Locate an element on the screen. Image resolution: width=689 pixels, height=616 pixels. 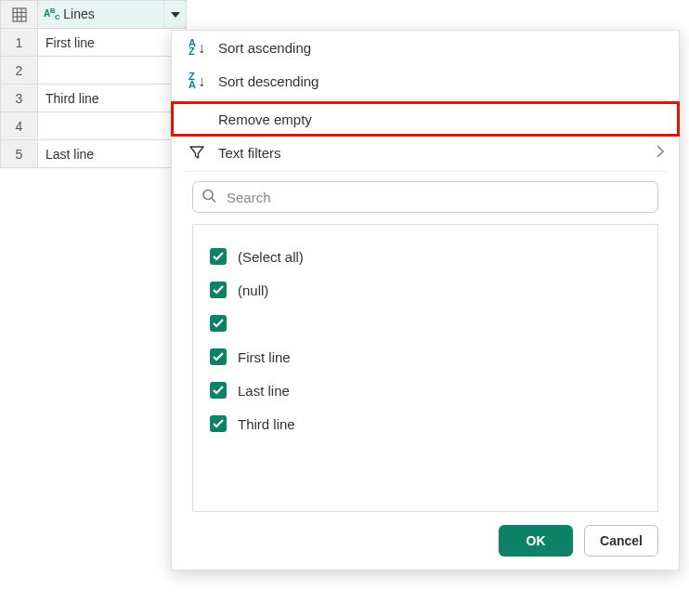
table-row: 1First line is located at coordinates (94, 43).